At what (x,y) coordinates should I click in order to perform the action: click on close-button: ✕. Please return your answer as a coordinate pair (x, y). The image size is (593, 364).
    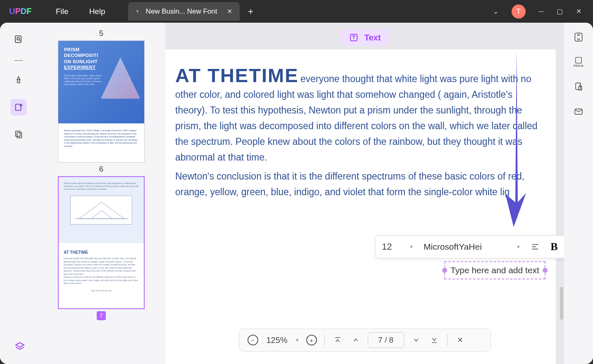
    Looking at the image, I should click on (579, 12).